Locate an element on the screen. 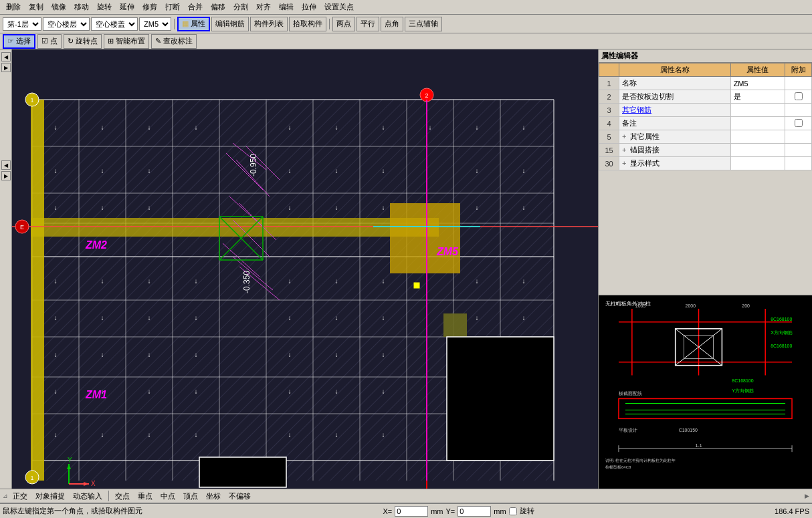 The width and height of the screenshot is (812, 518). btn-break: 打断 is located at coordinates (173, 7).